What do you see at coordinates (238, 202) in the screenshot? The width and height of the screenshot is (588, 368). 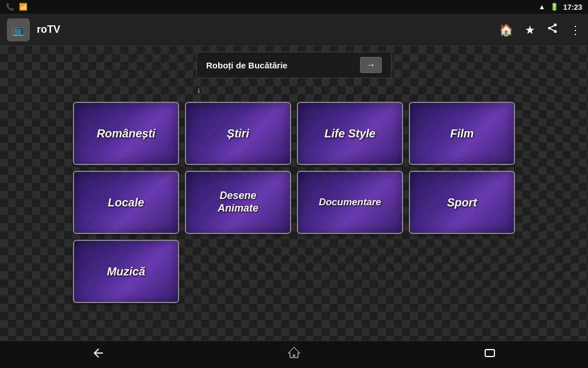 I see `category-desene: DeseneAnimate` at bounding box center [238, 202].